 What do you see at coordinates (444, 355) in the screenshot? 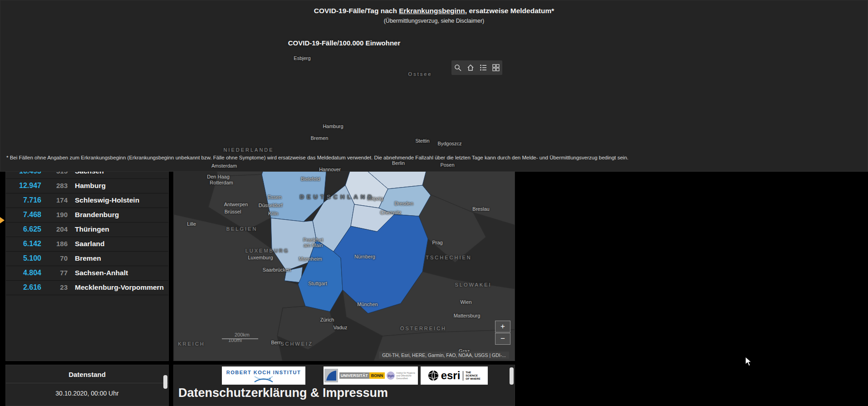
I see `map-attribution: GDI-TH, Esri, HERE, Garmin, FAO, NOAA, U…` at bounding box center [444, 355].